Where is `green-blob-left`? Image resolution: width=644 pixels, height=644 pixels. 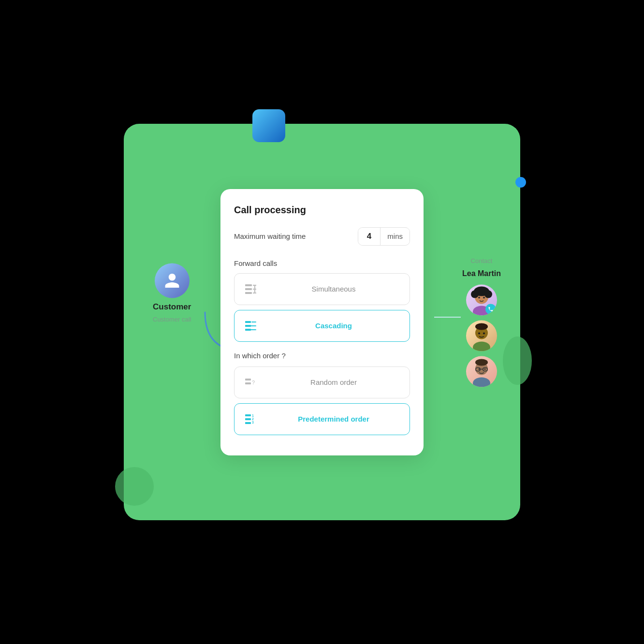 green-blob-left is located at coordinates (134, 486).